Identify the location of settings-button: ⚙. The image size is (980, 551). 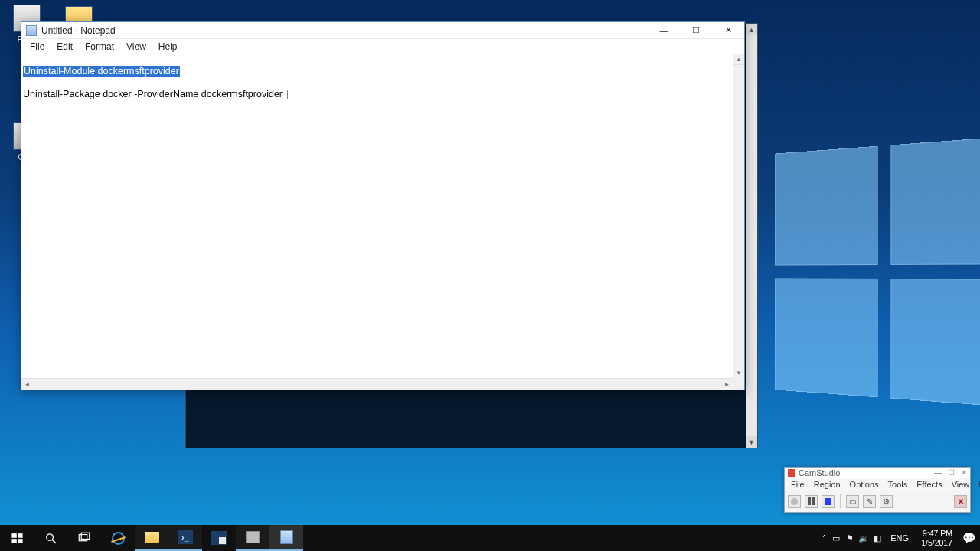
(887, 502).